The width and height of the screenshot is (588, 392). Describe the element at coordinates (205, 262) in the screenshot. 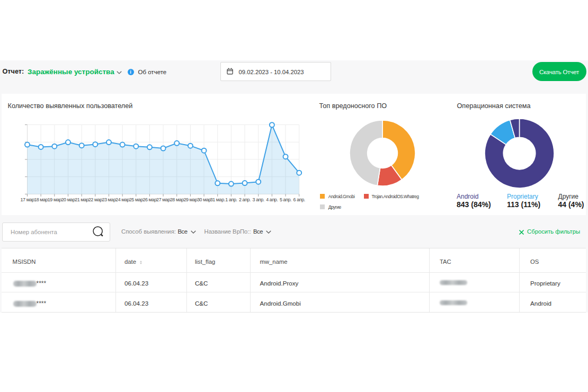

I see `column-header-list_flag: list_flag` at that location.